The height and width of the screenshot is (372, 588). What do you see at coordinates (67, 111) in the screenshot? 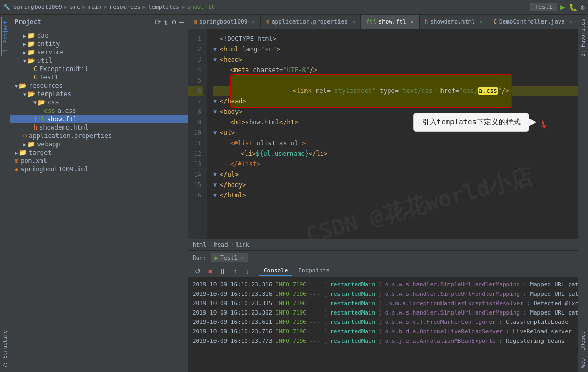
I see `tree-label-acss: a.css` at bounding box center [67, 111].